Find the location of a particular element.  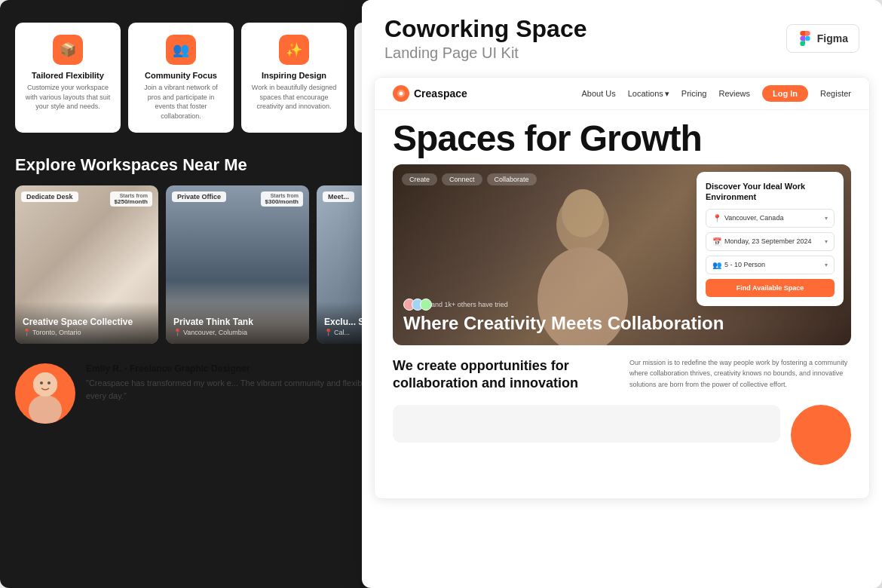

pin-icon-2: 📍 is located at coordinates (178, 332).